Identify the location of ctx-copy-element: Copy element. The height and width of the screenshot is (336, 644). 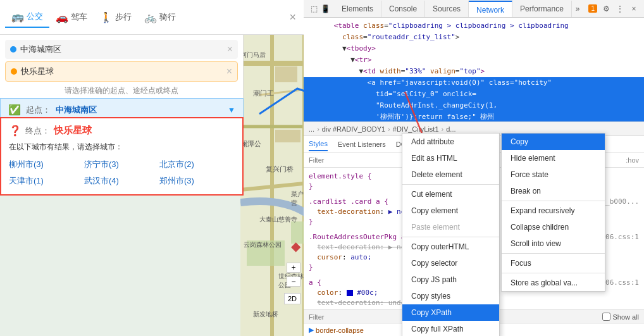
(450, 211).